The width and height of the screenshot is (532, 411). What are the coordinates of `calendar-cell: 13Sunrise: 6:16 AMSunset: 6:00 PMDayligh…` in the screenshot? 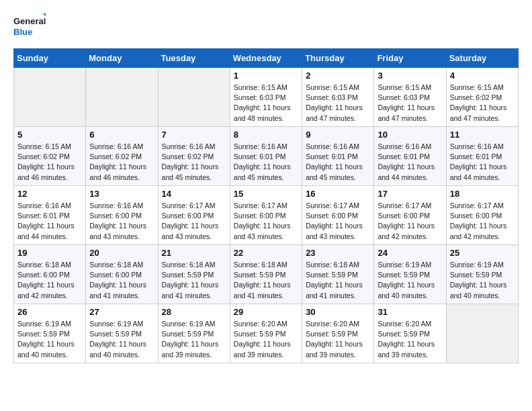 It's located at (122, 216).